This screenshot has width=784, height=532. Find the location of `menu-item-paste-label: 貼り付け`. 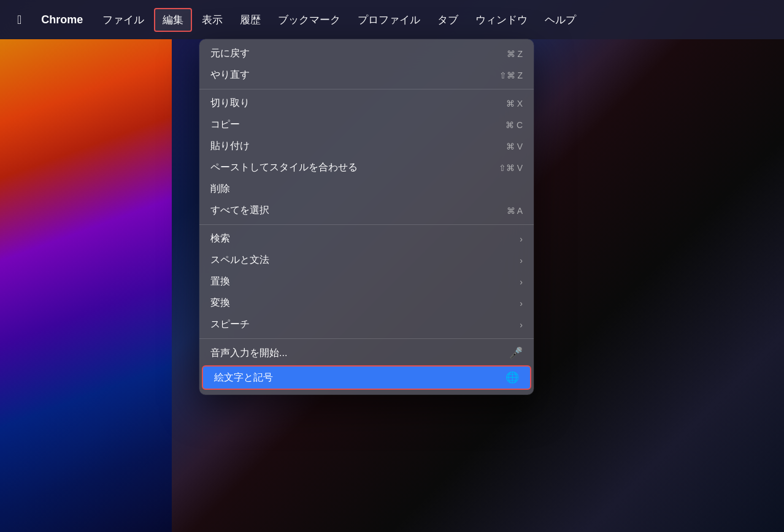

menu-item-paste-label: 貼り付け is located at coordinates (353, 146).